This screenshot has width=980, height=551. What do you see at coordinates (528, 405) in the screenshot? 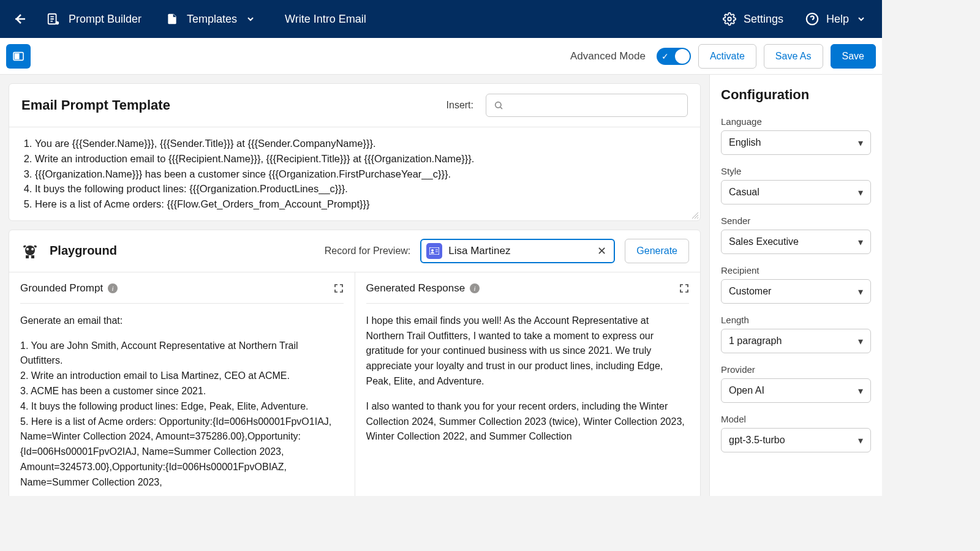
I see `generated-response-body: I hope this email finds you well! As the…` at bounding box center [528, 405].